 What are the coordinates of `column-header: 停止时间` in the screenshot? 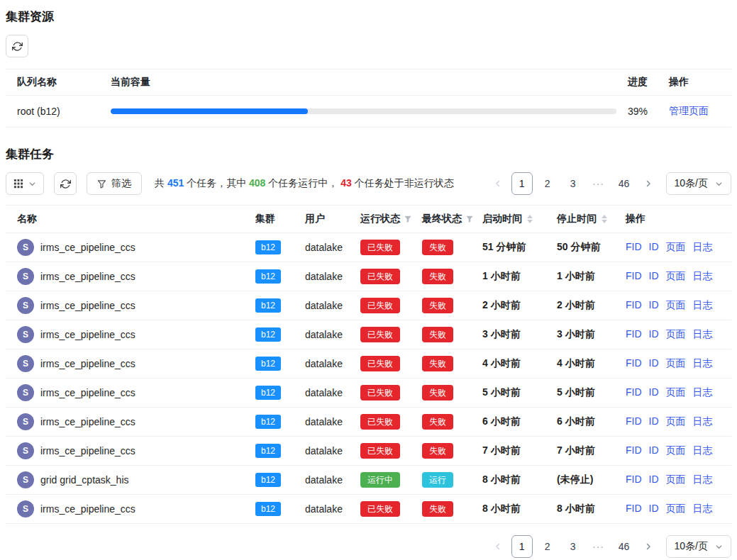 It's located at (586, 220).